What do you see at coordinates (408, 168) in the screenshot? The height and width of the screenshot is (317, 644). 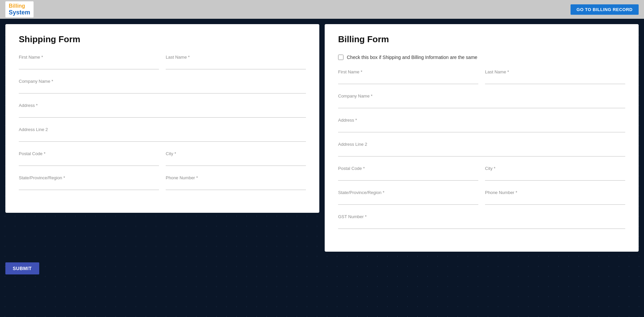 I see `billing-postal-label: Postal Code *` at bounding box center [408, 168].